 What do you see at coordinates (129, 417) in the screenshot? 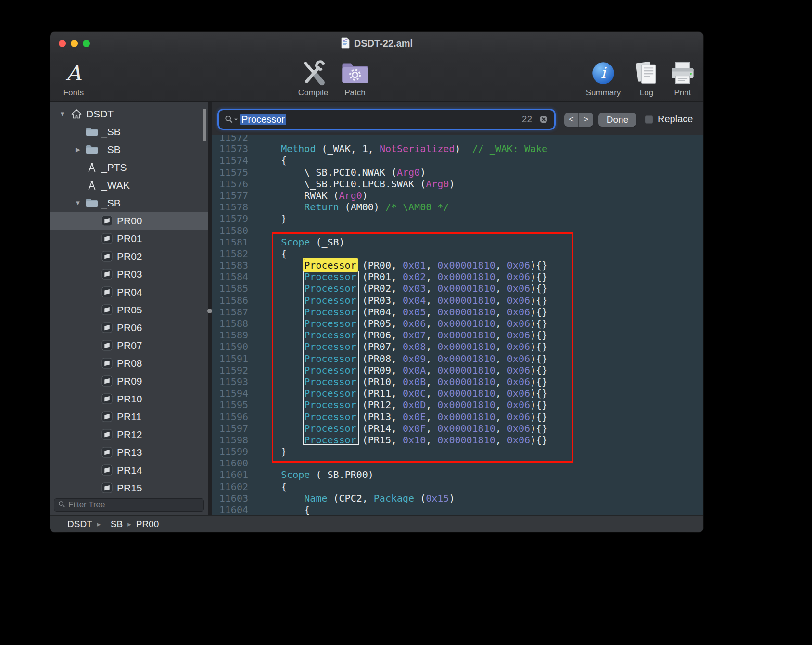
I see `sidebar-item-pr11: PR11` at bounding box center [129, 417].